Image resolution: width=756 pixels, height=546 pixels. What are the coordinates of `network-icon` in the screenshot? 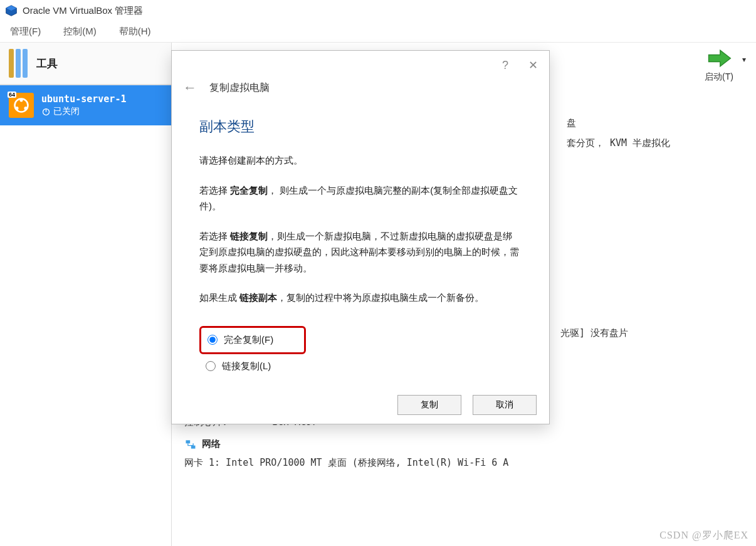 It's located at (191, 444).